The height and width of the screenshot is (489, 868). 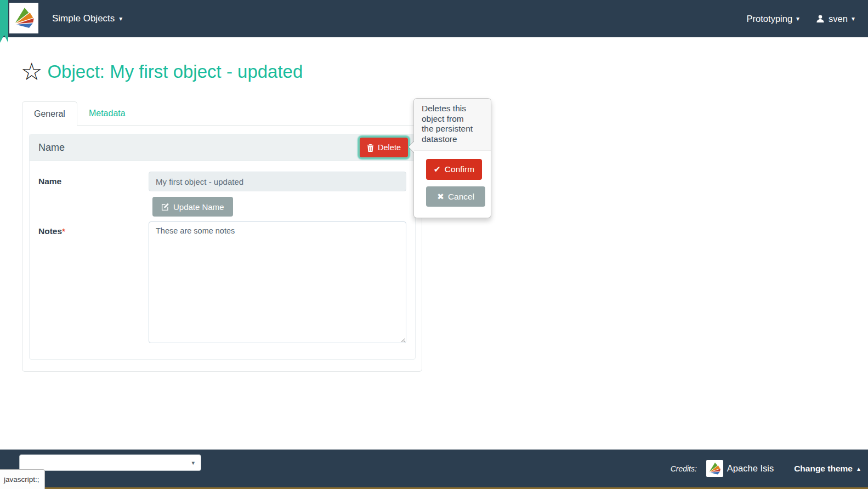 What do you see at coordinates (459, 169) in the screenshot?
I see `confirm-button-label: Confirm` at bounding box center [459, 169].